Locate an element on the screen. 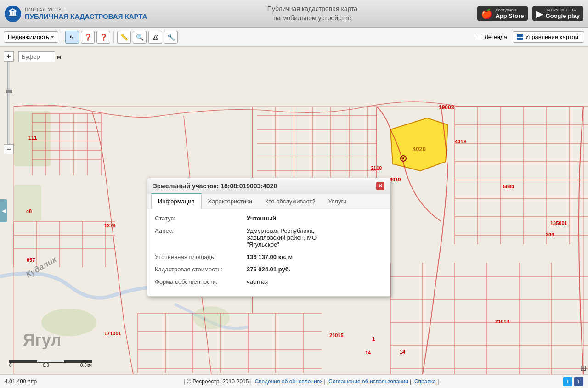 This screenshot has width=588, height=388. facebook-icon: f is located at coordinates (579, 382).